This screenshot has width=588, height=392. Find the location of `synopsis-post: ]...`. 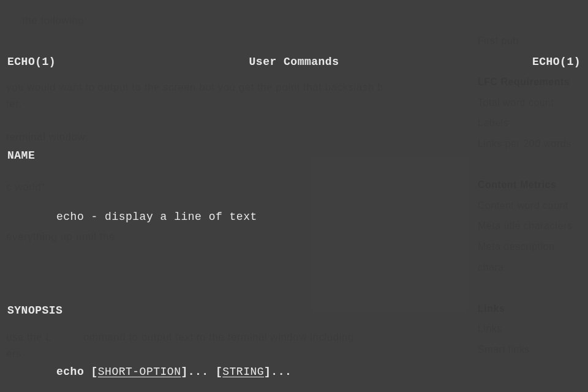

synopsis-post: ]... is located at coordinates (278, 372).